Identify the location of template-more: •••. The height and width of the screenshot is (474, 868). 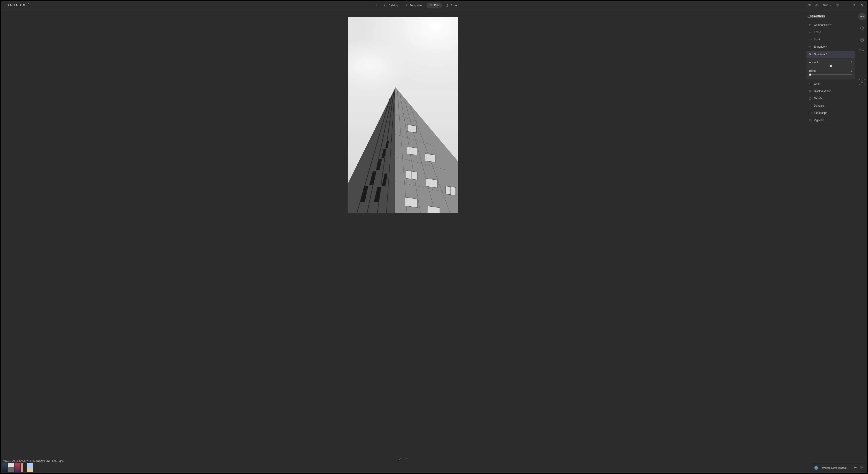
(856, 468).